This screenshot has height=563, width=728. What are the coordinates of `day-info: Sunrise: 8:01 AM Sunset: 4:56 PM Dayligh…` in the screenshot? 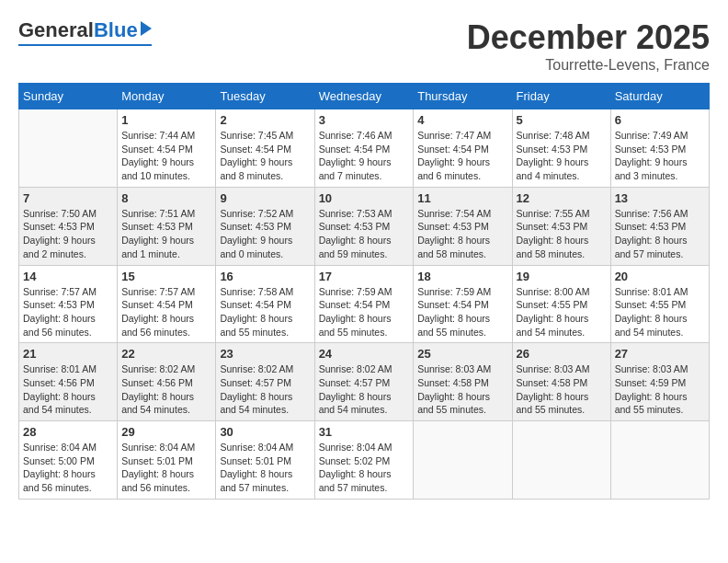 It's located at (68, 390).